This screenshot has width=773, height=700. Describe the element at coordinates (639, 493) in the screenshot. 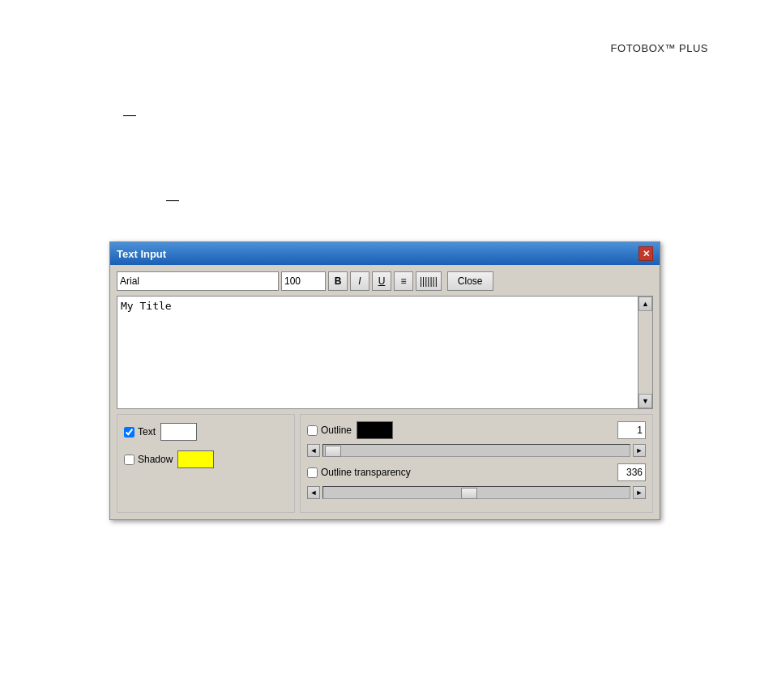

I see `transparency-slider-right-arrow: ►` at that location.